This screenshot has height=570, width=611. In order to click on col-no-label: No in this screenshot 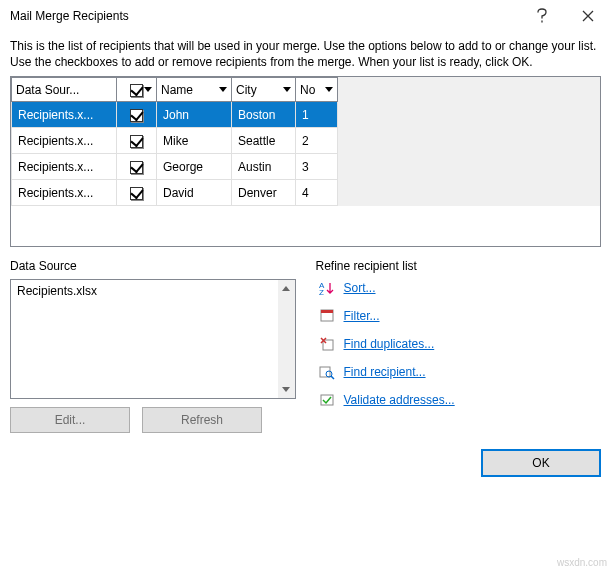, I will do `click(308, 90)`.